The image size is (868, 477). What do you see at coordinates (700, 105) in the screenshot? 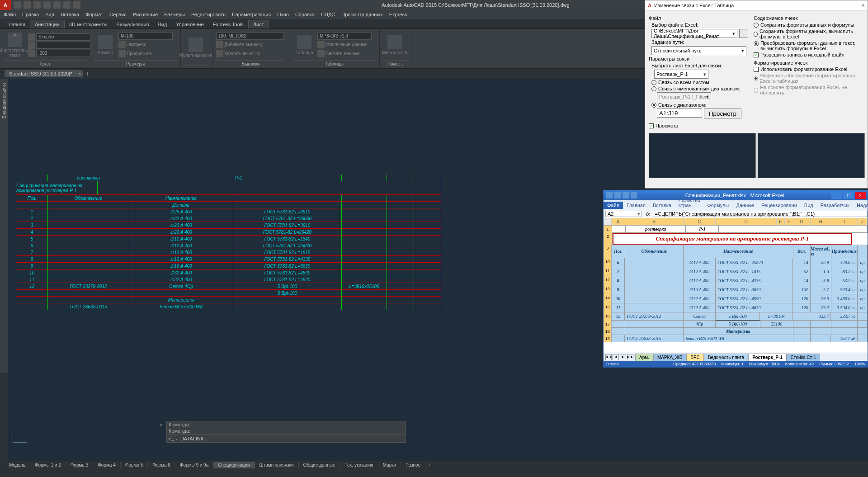
I see `radio-cell-range: Связь с диапазоном:` at bounding box center [700, 105].